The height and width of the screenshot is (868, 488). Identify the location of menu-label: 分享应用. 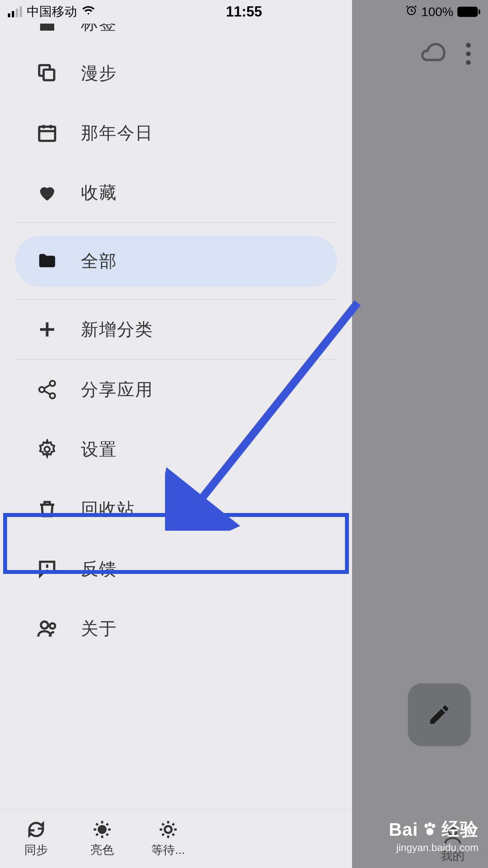
(117, 390).